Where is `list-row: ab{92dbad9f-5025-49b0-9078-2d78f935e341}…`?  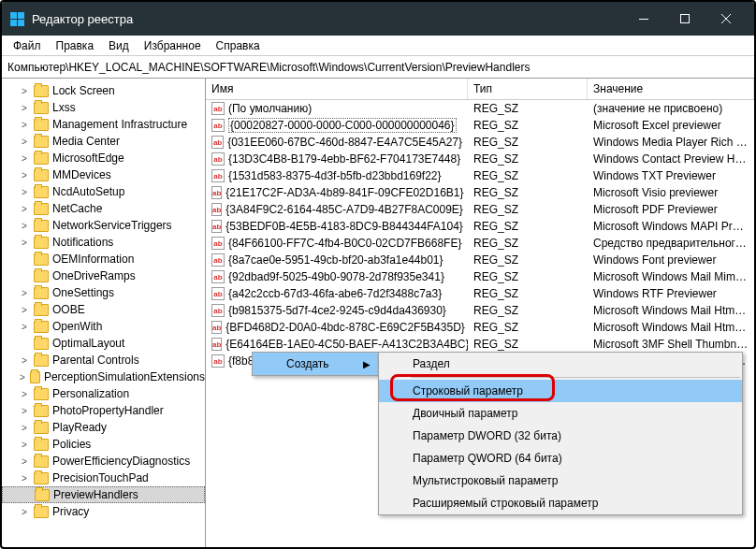 list-row: ab{92dbad9f-5025-49b0-9078-2d78f935e341}… is located at coordinates (480, 277).